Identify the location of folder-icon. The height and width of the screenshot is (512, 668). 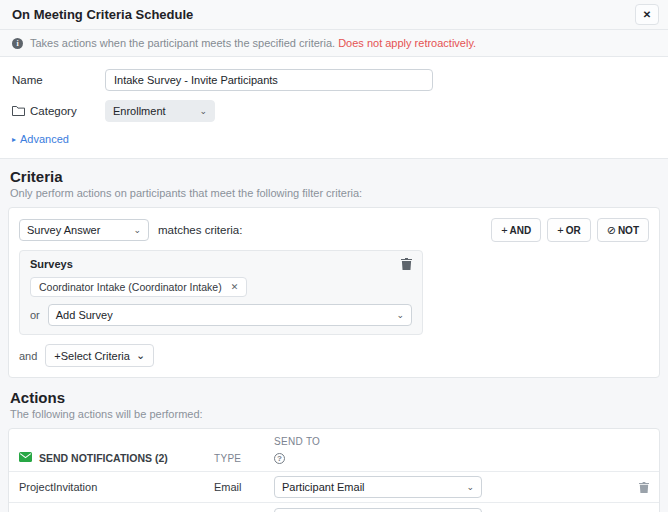
(18, 112).